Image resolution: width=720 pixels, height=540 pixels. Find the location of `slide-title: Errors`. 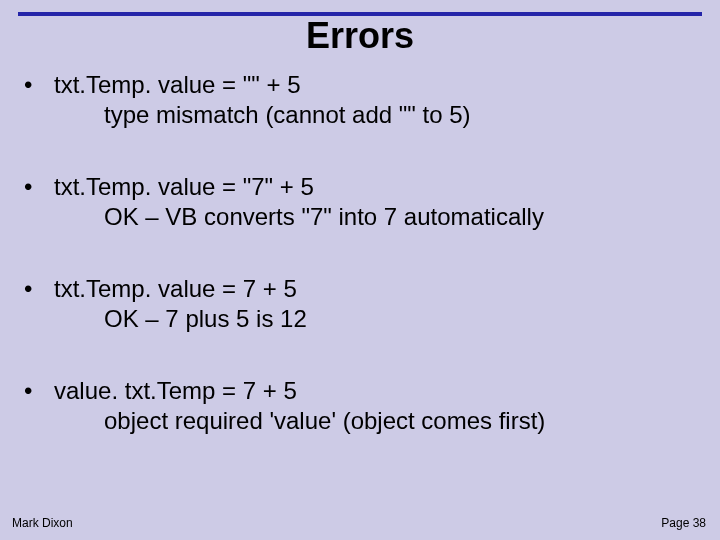

slide-title: Errors is located at coordinates (360, 36).